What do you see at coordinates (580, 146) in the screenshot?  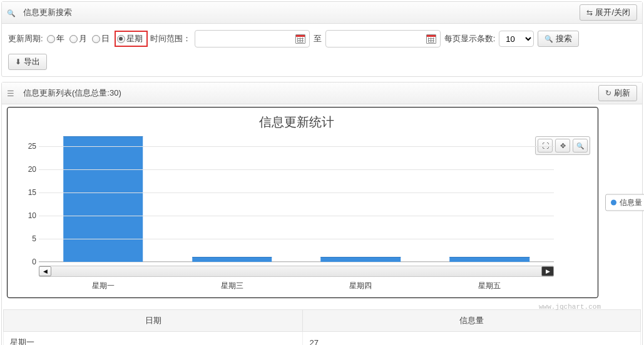 I see `zoom-icon` at bounding box center [580, 146].